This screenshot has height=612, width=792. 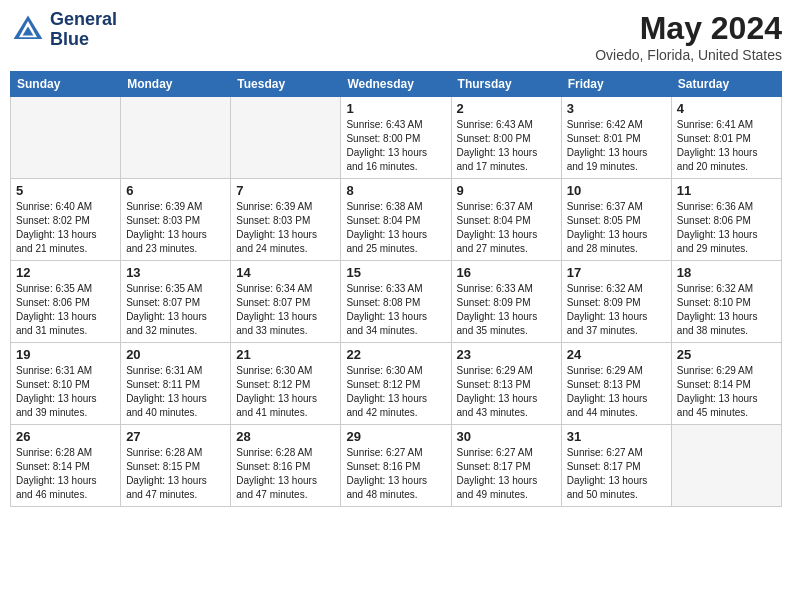 What do you see at coordinates (396, 302) in the screenshot?
I see `calendar-cell: 15Sunrise: 6:33 AM Sunset: 8:08 PM Dayli…` at bounding box center [396, 302].